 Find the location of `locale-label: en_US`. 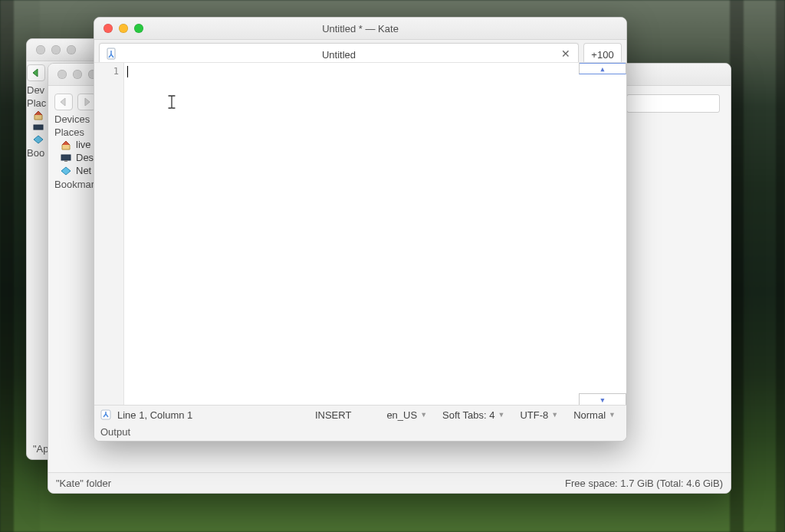

locale-label: en_US is located at coordinates (402, 415).